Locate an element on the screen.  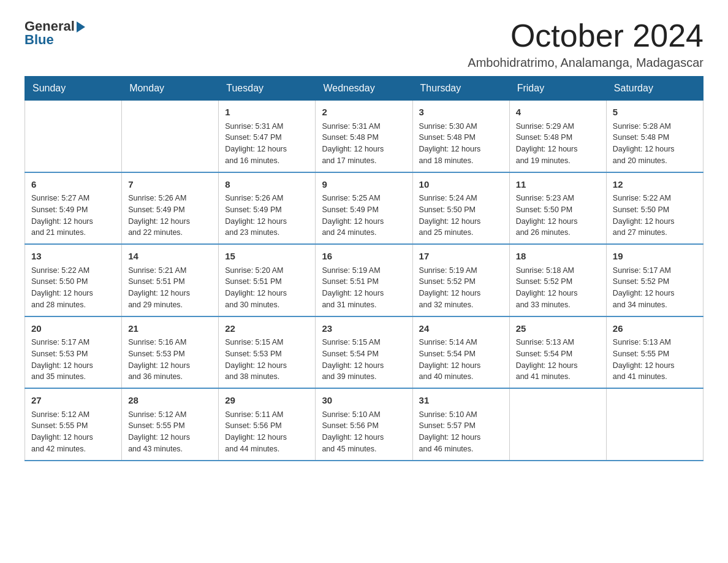
day-info-line: Sunrise: 5:11 AM is located at coordinates (267, 415).